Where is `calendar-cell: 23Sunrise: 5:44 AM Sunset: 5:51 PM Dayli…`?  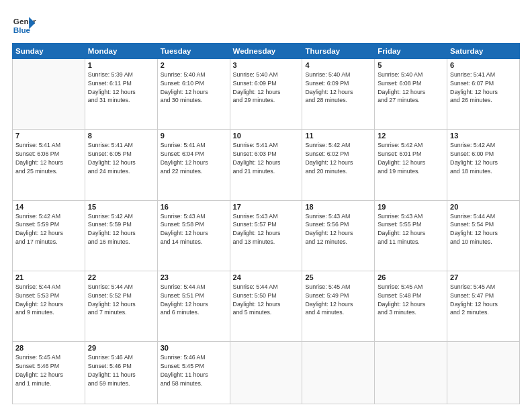
calendar-cell: 23Sunrise: 5:44 AM Sunset: 5:51 PM Dayli… is located at coordinates (193, 306).